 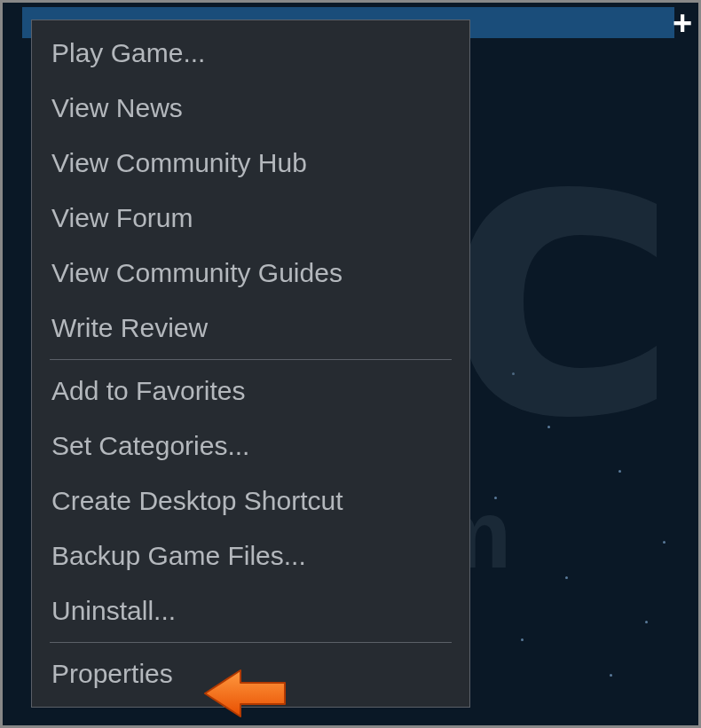 I want to click on menu-item-label: Uninstall..., so click(x=114, y=610).